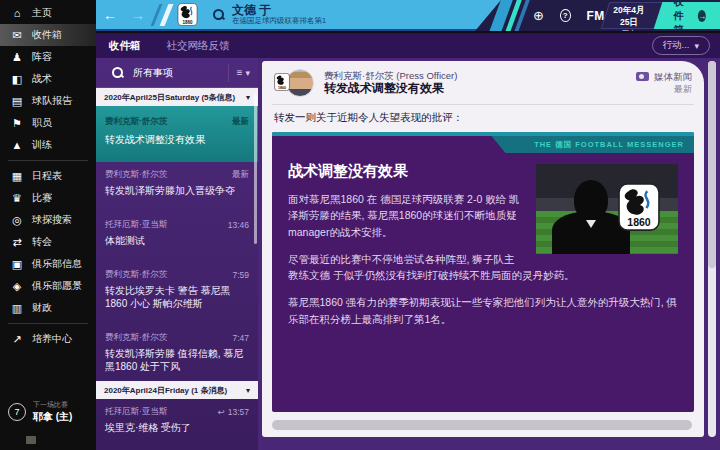 Image resolution: width=720 pixels, height=450 pixels. Describe the element at coordinates (177, 234) in the screenshot. I see `inbox-message: 托拜厄斯·亚当斯 13:46 体能测试` at that location.